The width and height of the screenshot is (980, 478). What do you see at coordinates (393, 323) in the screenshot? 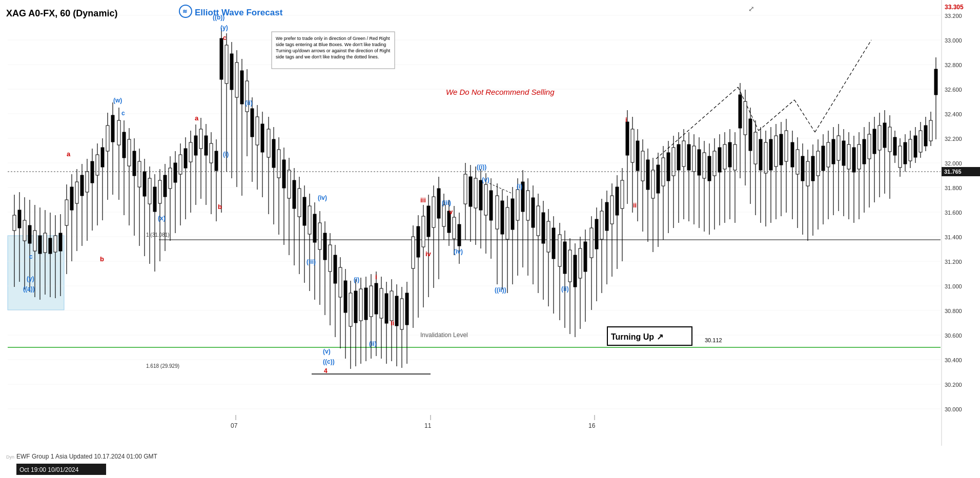
I see `svg-text: ii` at bounding box center [393, 323].